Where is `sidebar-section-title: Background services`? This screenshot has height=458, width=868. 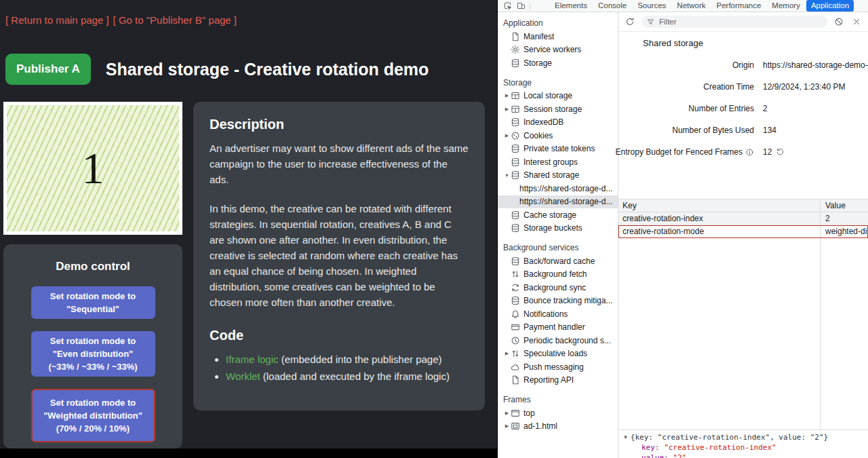 sidebar-section-title: Background services is located at coordinates (557, 248).